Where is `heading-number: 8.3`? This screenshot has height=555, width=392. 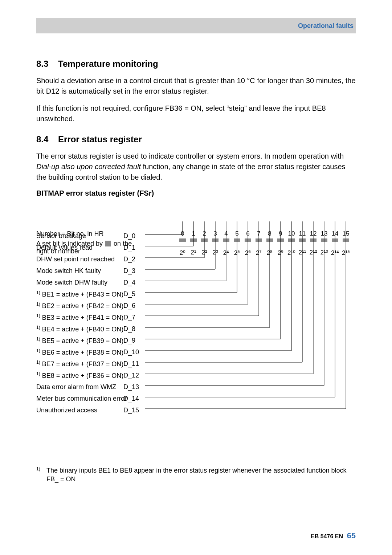 heading-number: 8.3 is located at coordinates (47, 64).